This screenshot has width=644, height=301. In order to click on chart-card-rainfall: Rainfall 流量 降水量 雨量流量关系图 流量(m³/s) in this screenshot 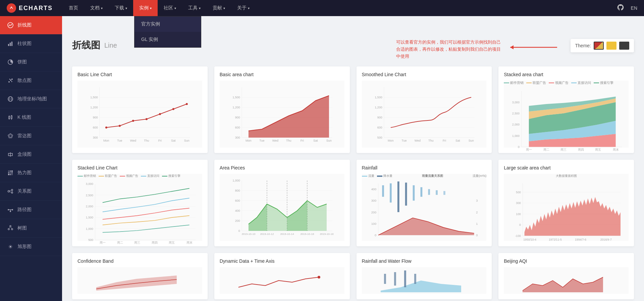, I will do `click(424, 203)`.